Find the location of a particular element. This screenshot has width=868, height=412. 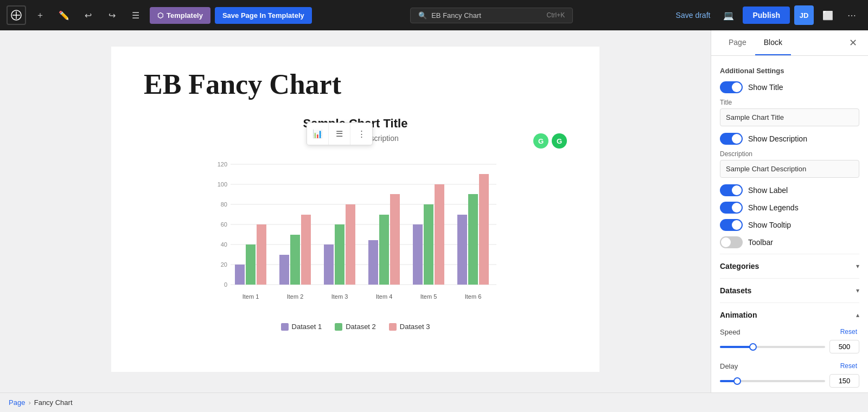

show-description-toggle is located at coordinates (731, 139).